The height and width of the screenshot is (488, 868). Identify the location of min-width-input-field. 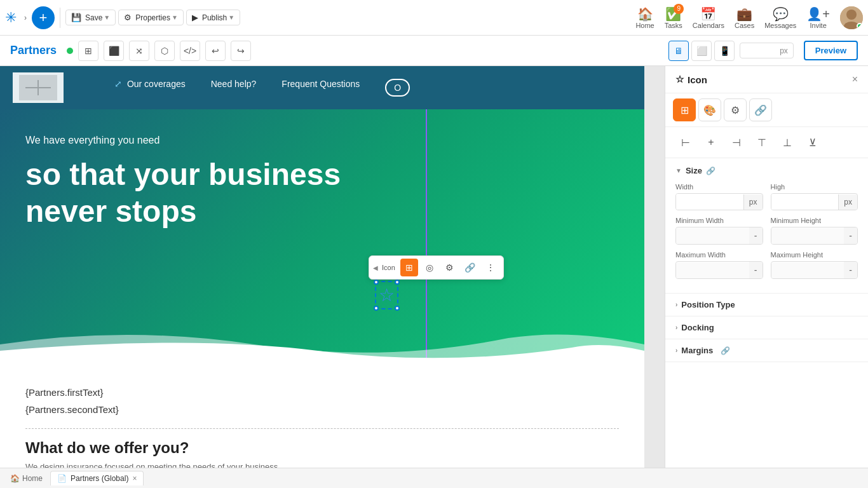
(713, 236).